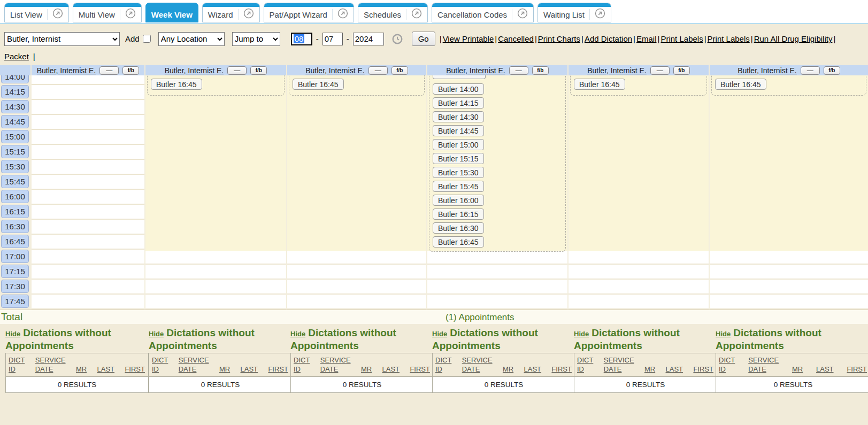 The width and height of the screenshot is (868, 425). Describe the element at coordinates (617, 71) in the screenshot. I see `provider-day-link-5: Butler, Internist E.` at that location.